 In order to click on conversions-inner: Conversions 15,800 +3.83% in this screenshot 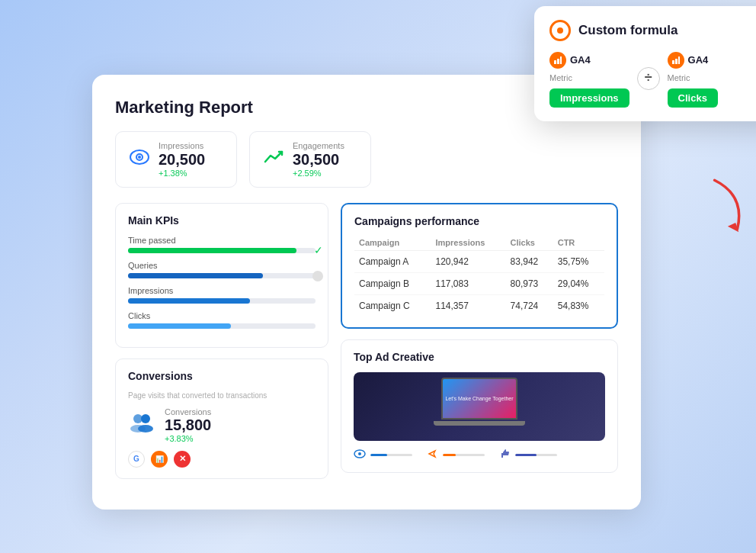, I will do `click(222, 426)`.